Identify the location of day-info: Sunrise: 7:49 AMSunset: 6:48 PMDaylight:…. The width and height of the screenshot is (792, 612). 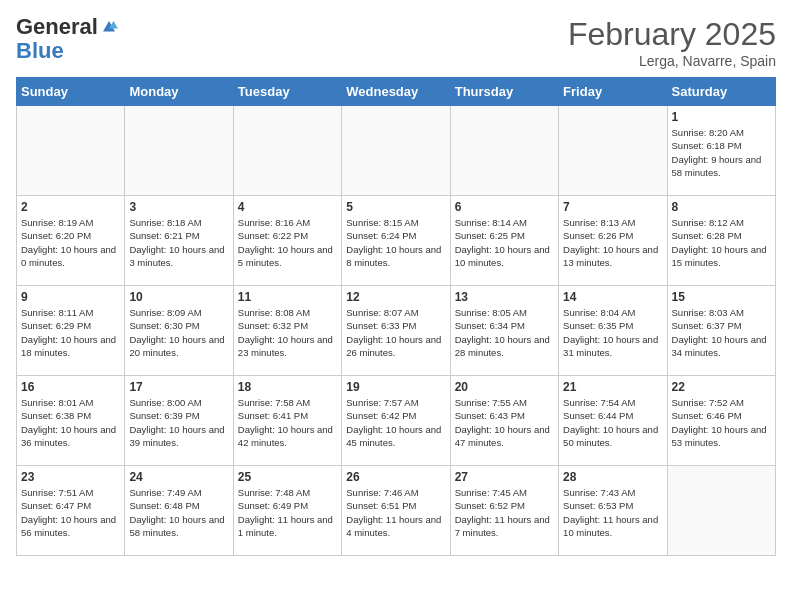
(178, 512).